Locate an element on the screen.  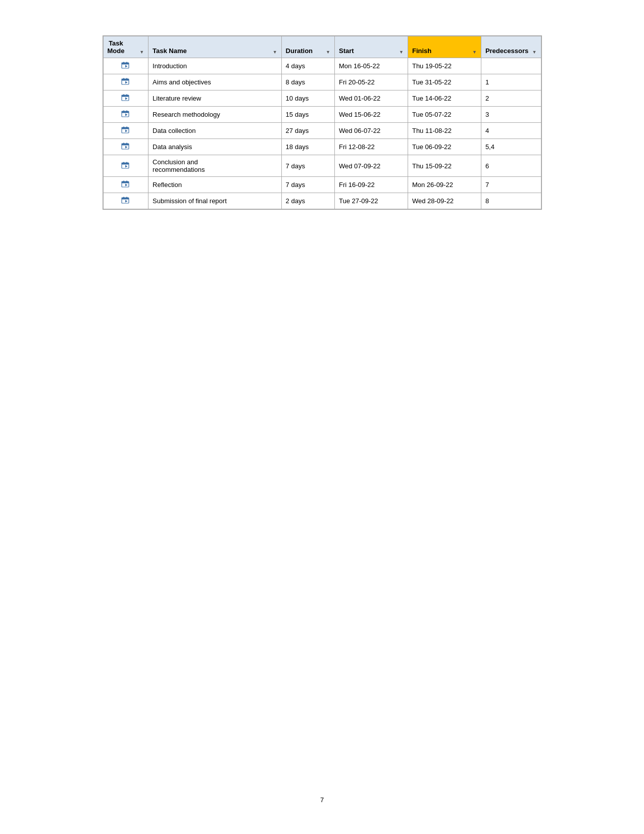
predecessors-cell: 2 is located at coordinates (511, 99).